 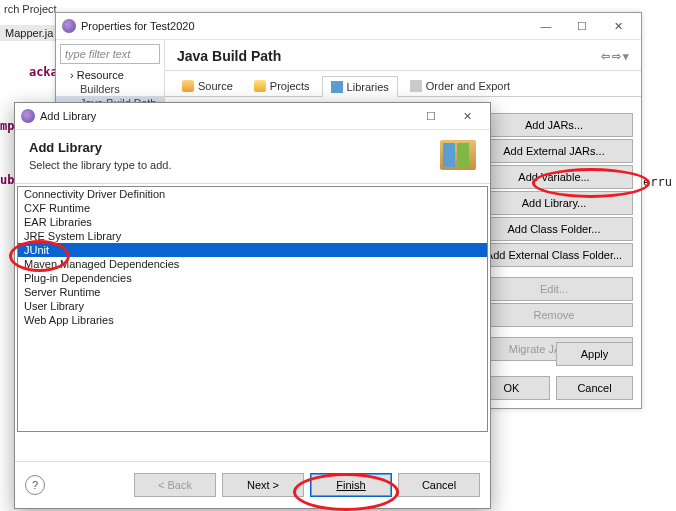 What do you see at coordinates (30, 12) in the screenshot?
I see `menu-fragment: rch Project` at bounding box center [30, 12].